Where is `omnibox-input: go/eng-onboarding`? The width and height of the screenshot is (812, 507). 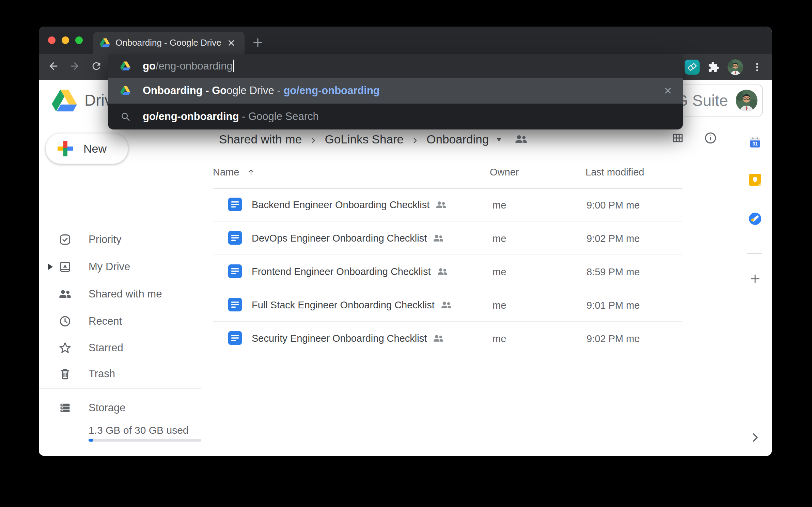
omnibox-input: go/eng-onboarding is located at coordinates (395, 66).